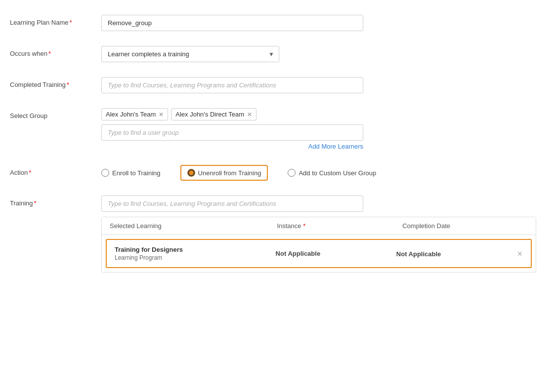 This screenshot has height=392, width=555. What do you see at coordinates (232, 132) in the screenshot?
I see `group-search-input` at bounding box center [232, 132].